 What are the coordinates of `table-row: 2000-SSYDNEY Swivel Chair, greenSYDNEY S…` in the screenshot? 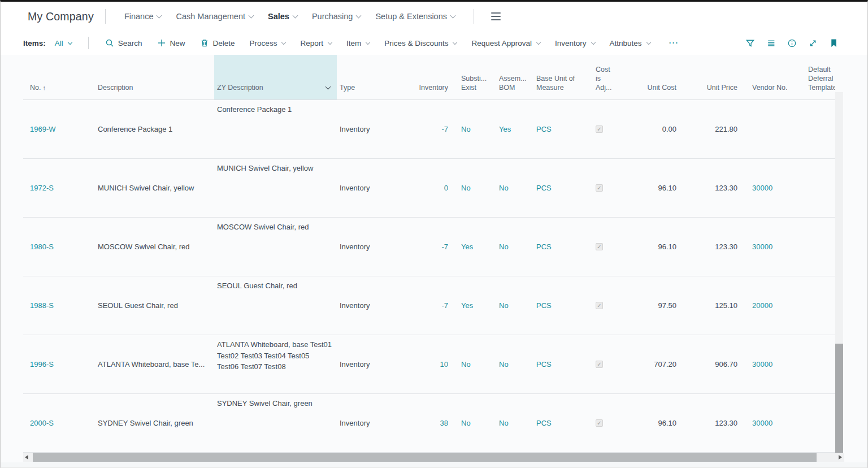 It's located at (429, 423).